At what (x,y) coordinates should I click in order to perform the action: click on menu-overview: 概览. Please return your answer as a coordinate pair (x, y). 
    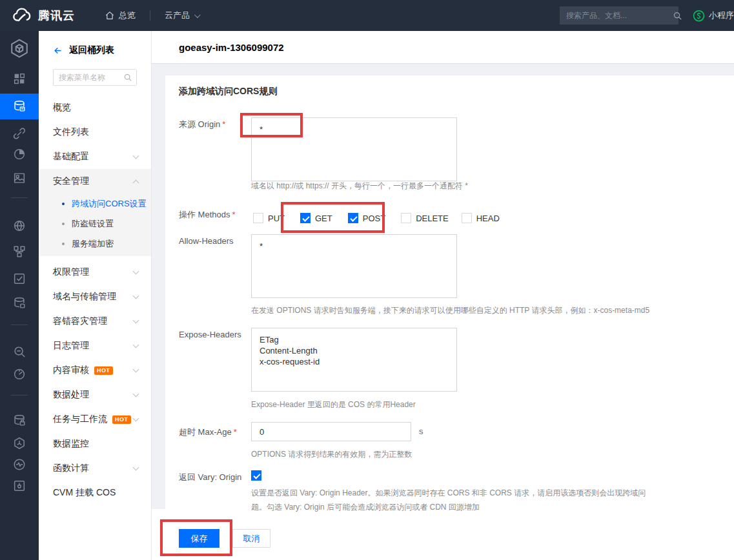
    Looking at the image, I should click on (95, 108).